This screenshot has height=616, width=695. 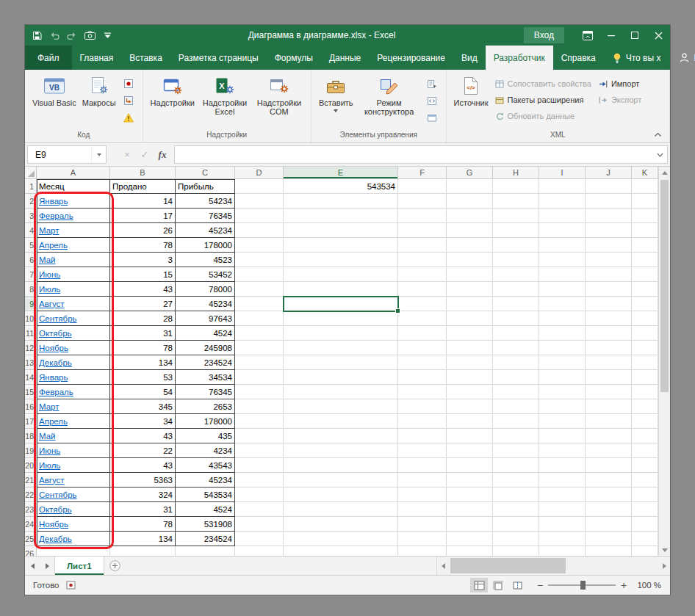 I want to click on cell-G13, so click(x=470, y=363).